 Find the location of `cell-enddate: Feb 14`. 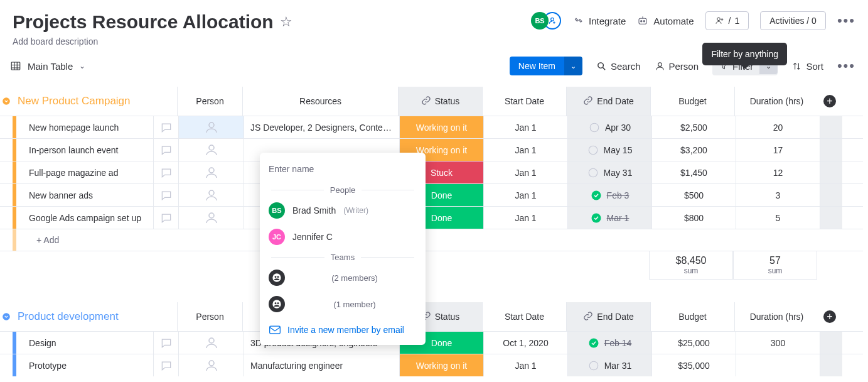

cell-enddate: Feb 14 is located at coordinates (609, 343).